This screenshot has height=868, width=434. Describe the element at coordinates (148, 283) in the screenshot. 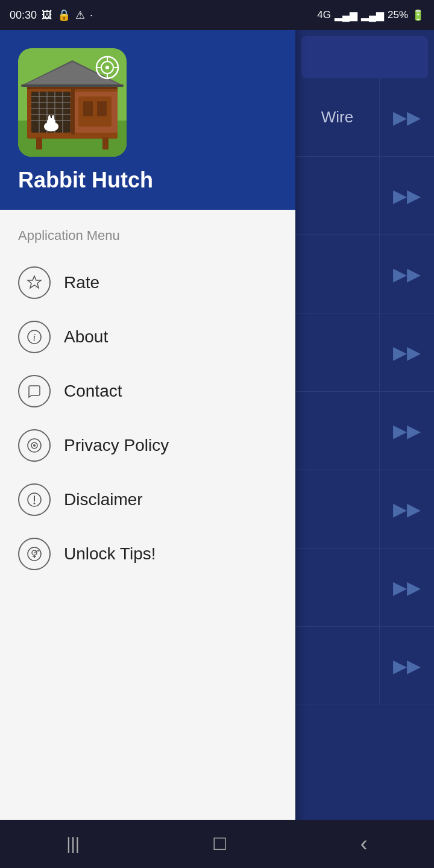

I see `menu-item-rate: Rate` at that location.